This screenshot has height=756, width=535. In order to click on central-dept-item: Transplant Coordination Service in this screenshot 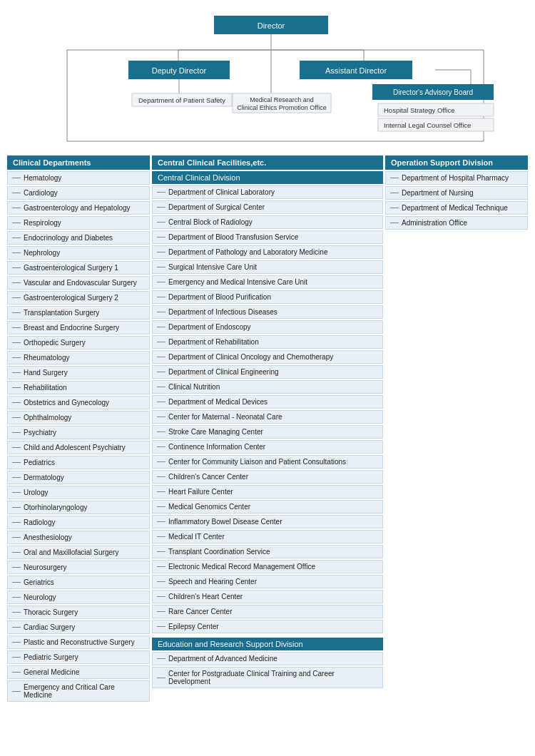, I will do `click(268, 552)`.